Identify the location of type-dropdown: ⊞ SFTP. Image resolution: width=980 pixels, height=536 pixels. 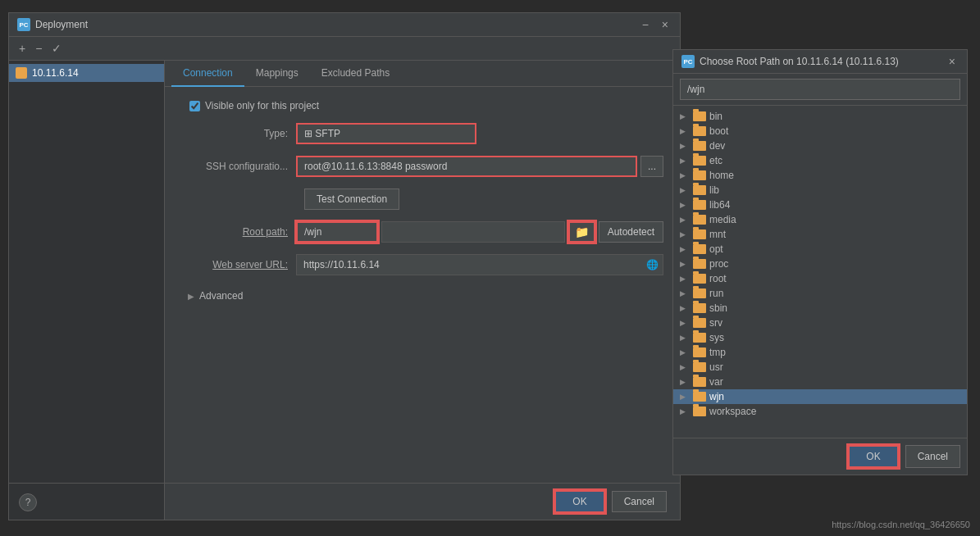
(386, 134).